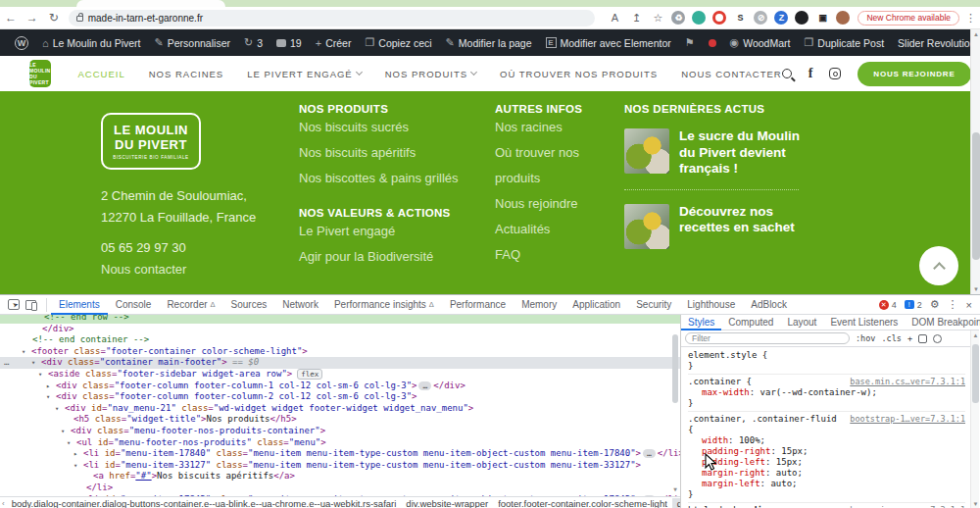  I want to click on news-item: Découvrez nos recettes en sachet, so click(715, 227).